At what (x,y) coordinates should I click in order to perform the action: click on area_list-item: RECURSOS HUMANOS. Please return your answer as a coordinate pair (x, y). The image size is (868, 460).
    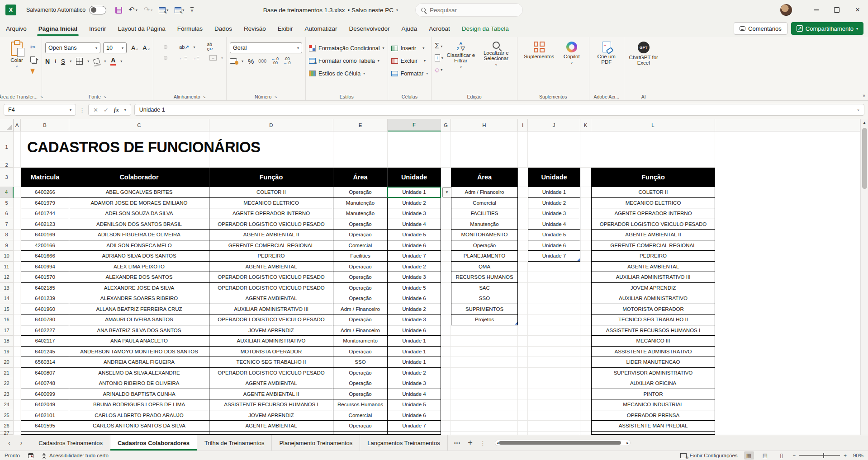
    Looking at the image, I should click on (484, 277).